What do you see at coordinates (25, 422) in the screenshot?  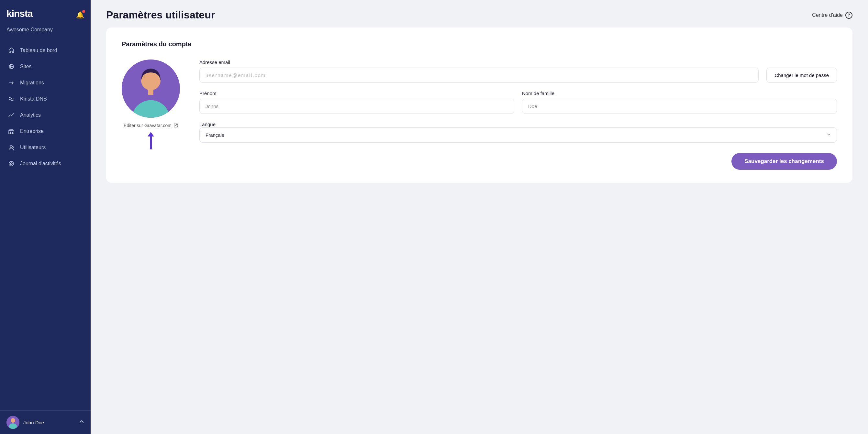 I see `user-info: John Doe` at bounding box center [25, 422].